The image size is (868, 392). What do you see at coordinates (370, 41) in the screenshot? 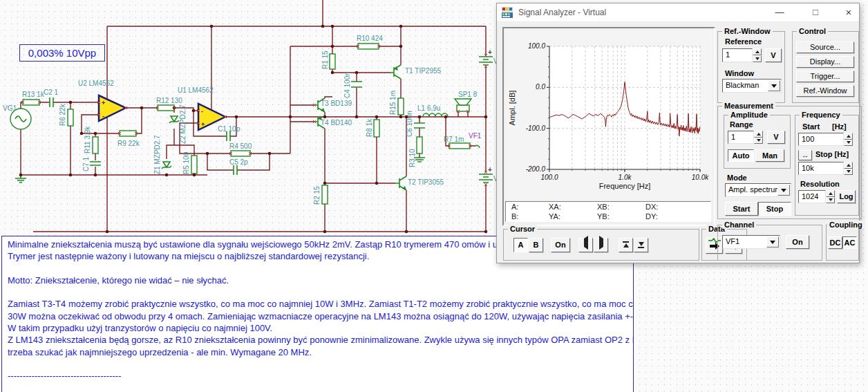
I see `component-r10: R10 424` at bounding box center [370, 41].